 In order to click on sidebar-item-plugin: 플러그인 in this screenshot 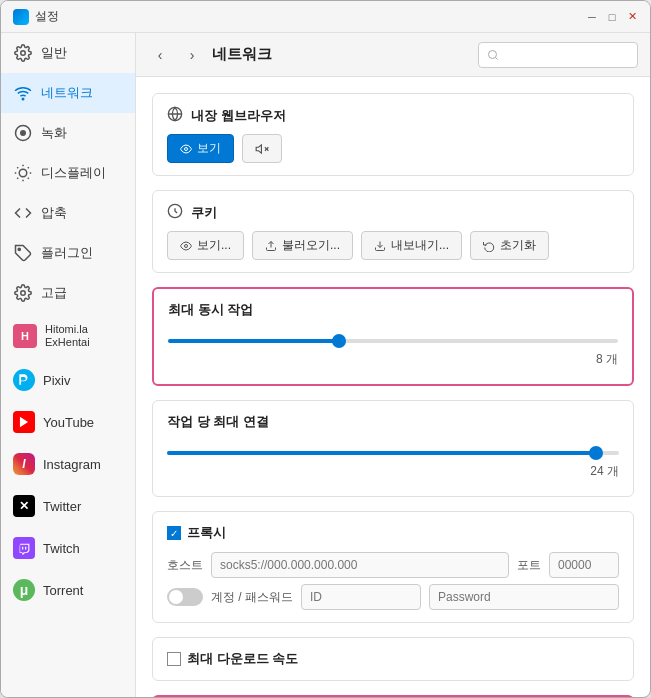, I will do `click(68, 253)`.